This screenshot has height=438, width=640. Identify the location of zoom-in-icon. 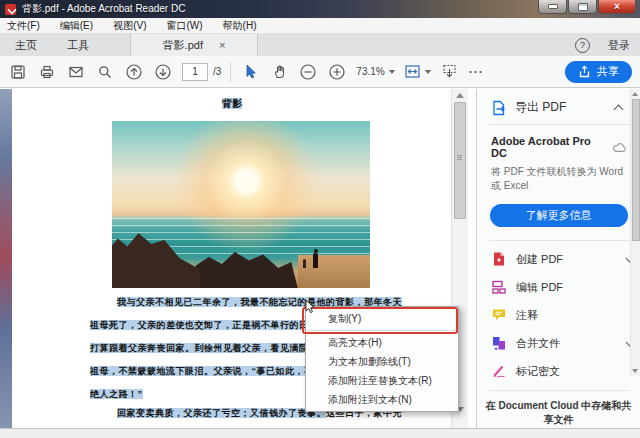
(337, 72).